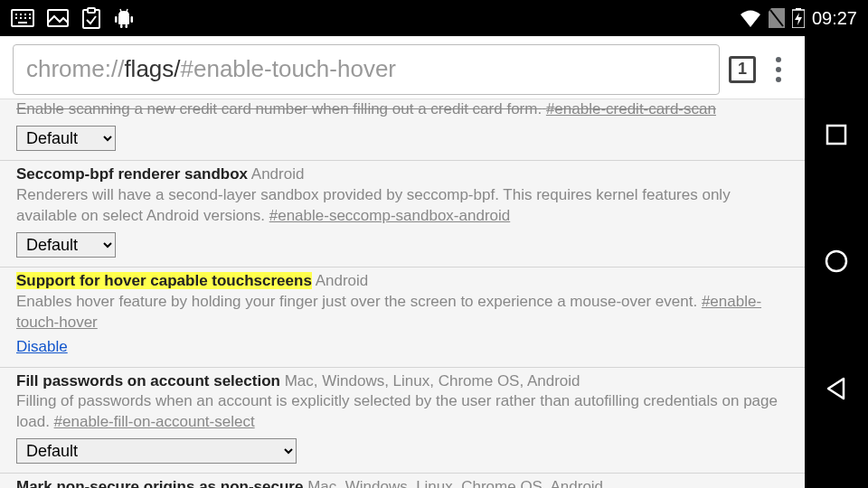  Describe the element at coordinates (835, 18) in the screenshot. I see `clock-text: 09:27` at that location.